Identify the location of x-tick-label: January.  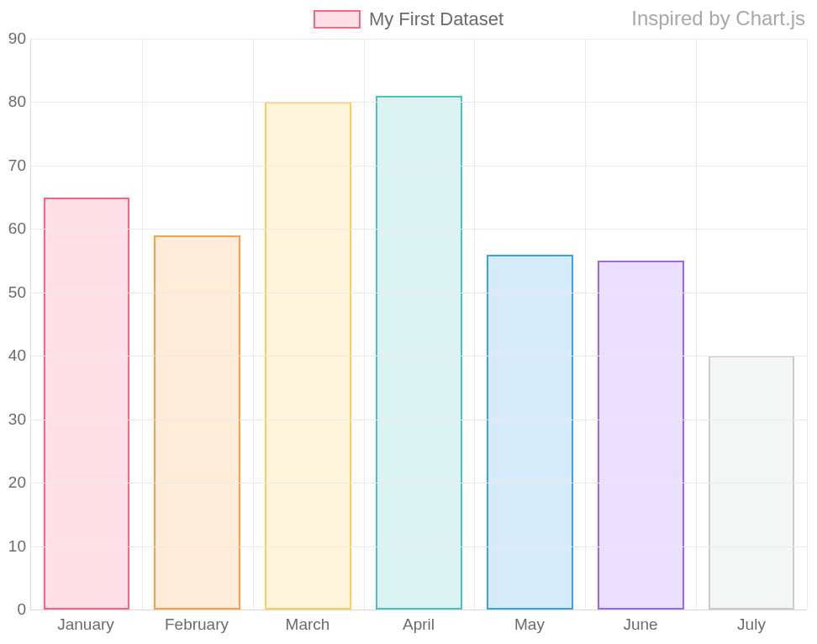
(86, 625).